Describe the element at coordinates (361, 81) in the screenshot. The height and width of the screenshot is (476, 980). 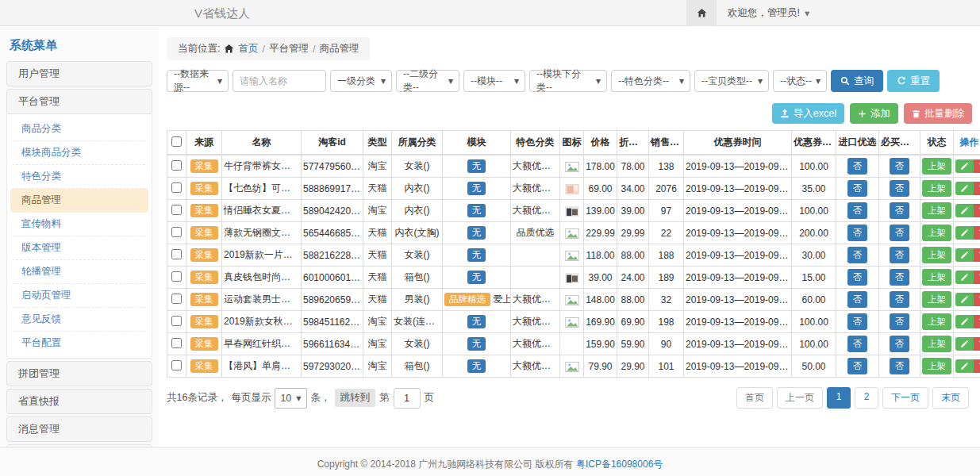
I see `level1-category-select: 一级分类▾` at that location.